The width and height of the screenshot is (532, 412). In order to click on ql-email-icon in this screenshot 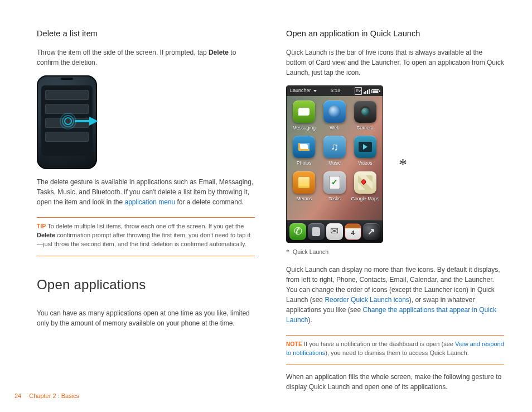, I will do `click(335, 232)`.